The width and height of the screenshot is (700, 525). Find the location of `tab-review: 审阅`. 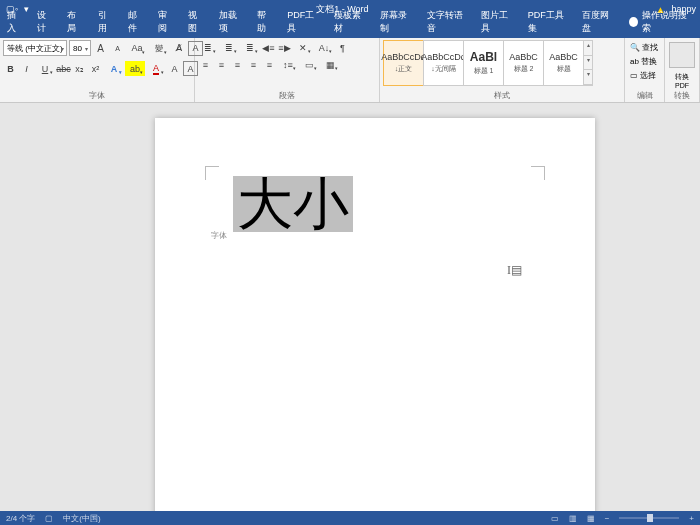

tab-review: 审阅 is located at coordinates (166, 22).